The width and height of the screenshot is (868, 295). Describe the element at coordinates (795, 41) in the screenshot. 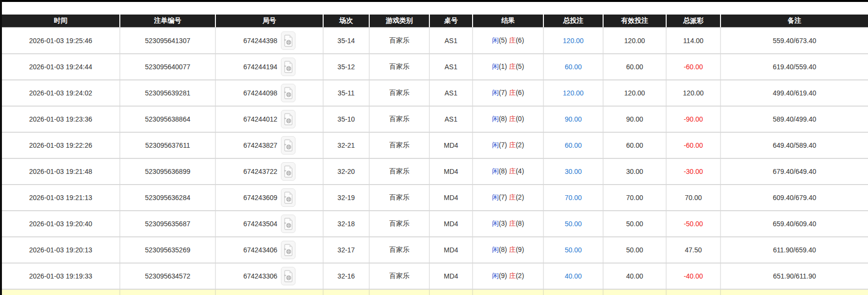

I see `cell-remark-value: 559.40/673.40` at that location.